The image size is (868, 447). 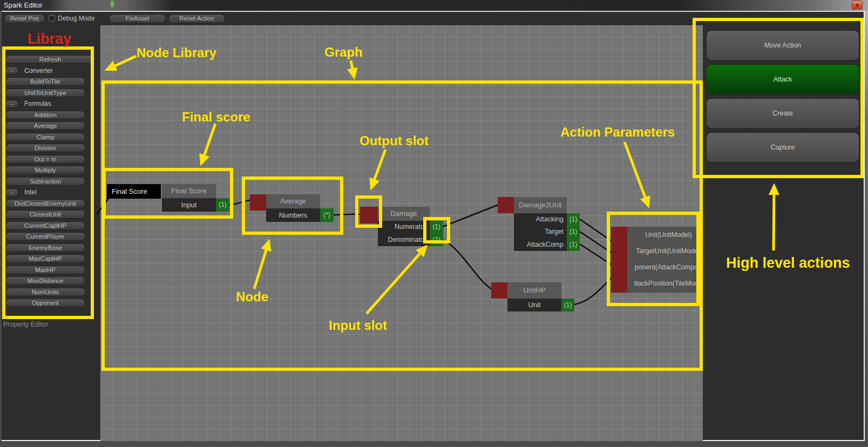 I want to click on unithp-unit-row: Unit, so click(x=534, y=305).